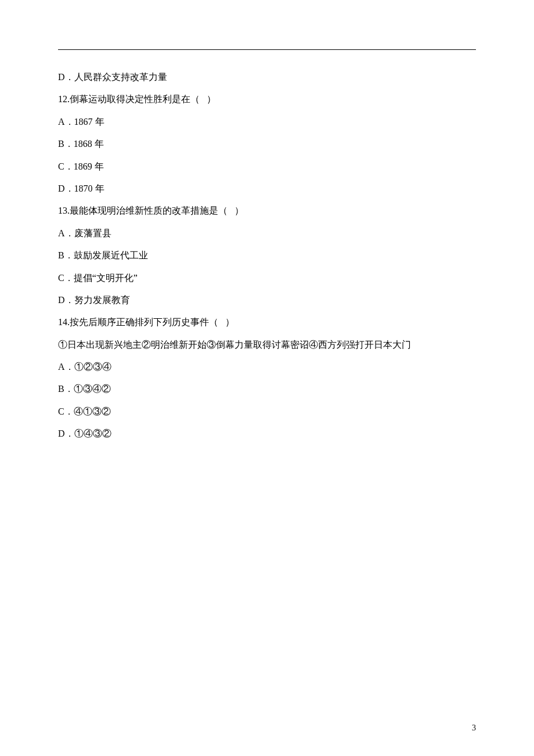 Image resolution: width=534 pixels, height=756 pixels. I want to click on q13-option-a: A．废藩置县, so click(267, 233).